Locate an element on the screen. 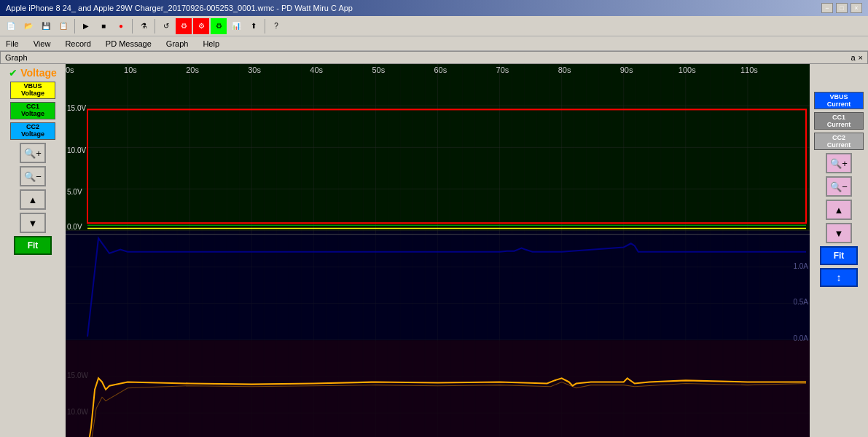 The height and width of the screenshot is (437, 868). toolbar-settings2: ⚙ is located at coordinates (201, 26).